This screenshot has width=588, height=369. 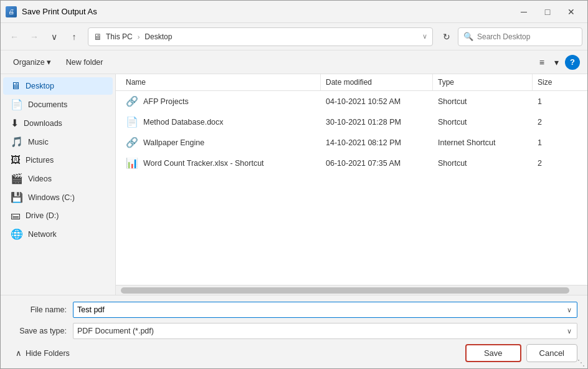 What do you see at coordinates (17, 234) in the screenshot?
I see `network-icon: 🌐` at bounding box center [17, 234].